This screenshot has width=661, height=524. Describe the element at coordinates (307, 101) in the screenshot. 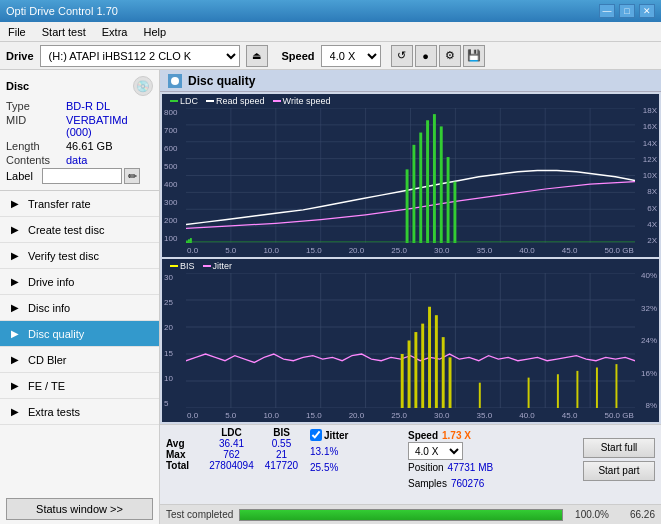

I see `legend-write: Write speed` at that location.